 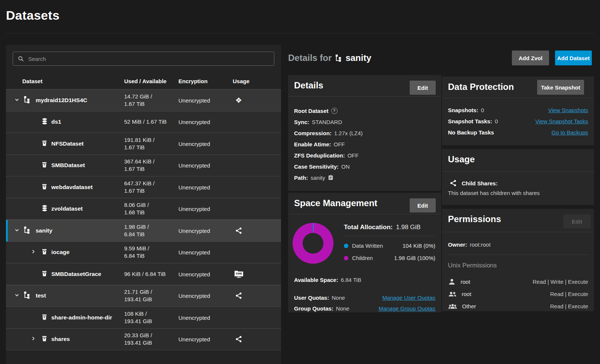 What do you see at coordinates (365, 133) in the screenshot?
I see `details-row: Compression:1.27x (LZ4)` at bounding box center [365, 133].